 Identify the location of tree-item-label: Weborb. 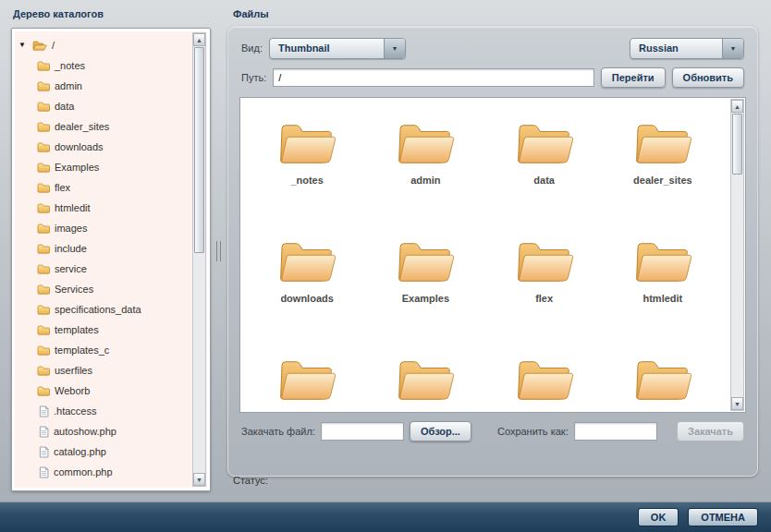
(72, 391).